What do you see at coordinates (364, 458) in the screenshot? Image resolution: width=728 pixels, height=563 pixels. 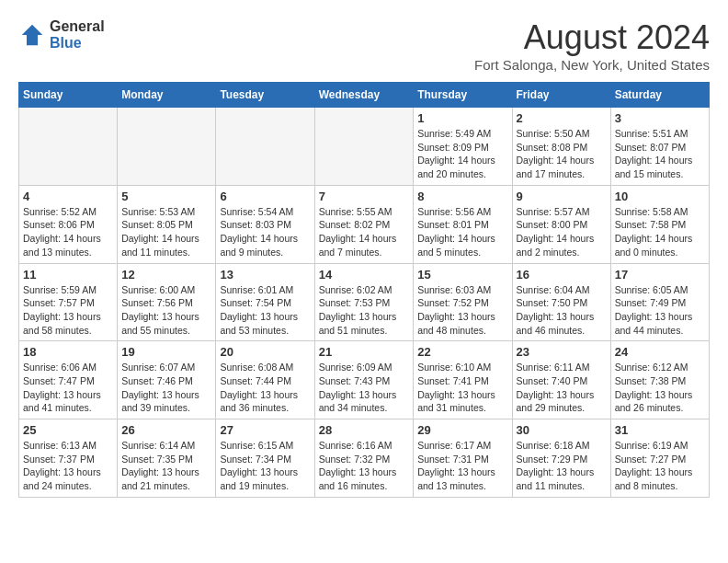 I see `calendar-cell: 28Sunrise: 6:16 AM Sunset: 7:32 PM Dayli…` at bounding box center [364, 458].